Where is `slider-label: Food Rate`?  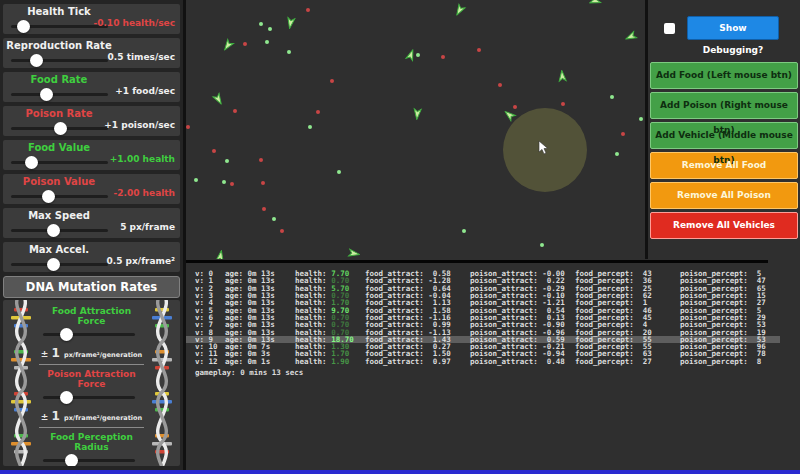
slider-label: Food Rate is located at coordinates (59, 80).